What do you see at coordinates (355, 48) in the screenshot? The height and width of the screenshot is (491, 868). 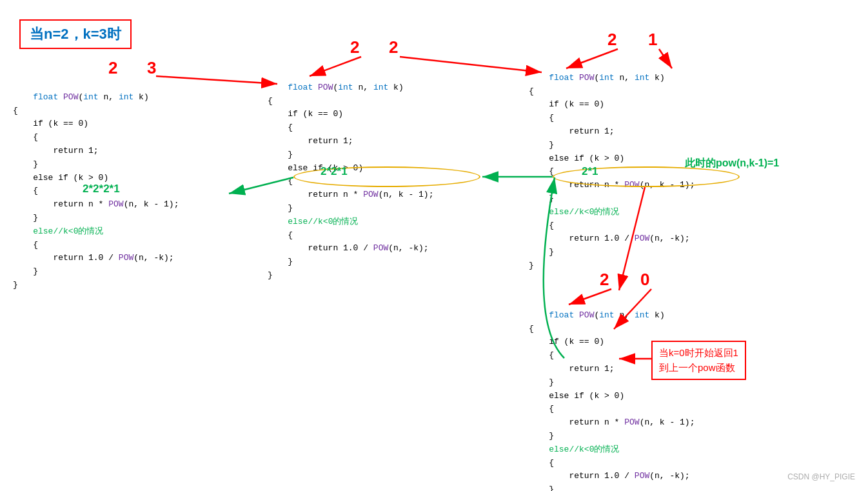 I see `anno-num-2-cb2-a: 2` at bounding box center [355, 48].